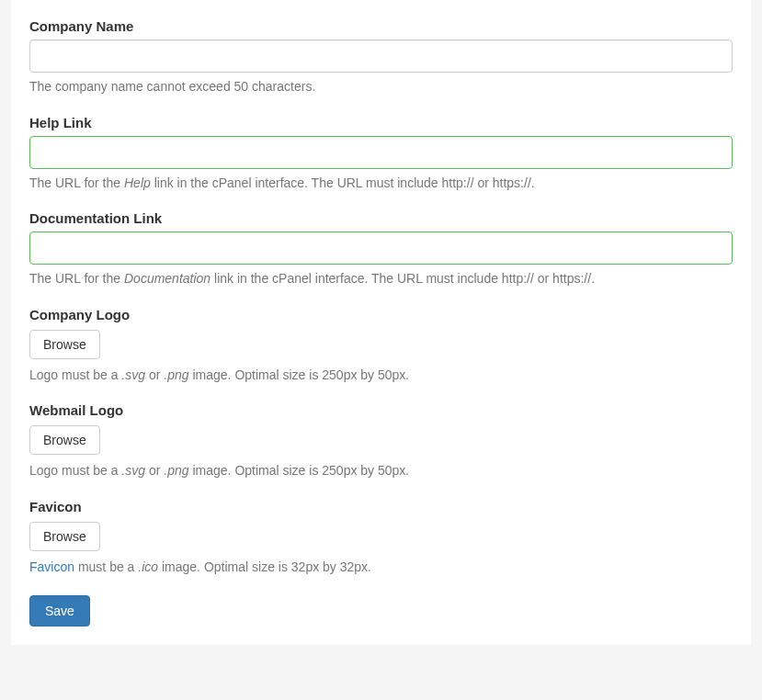  What do you see at coordinates (60, 611) in the screenshot?
I see `save-button: Save` at bounding box center [60, 611].